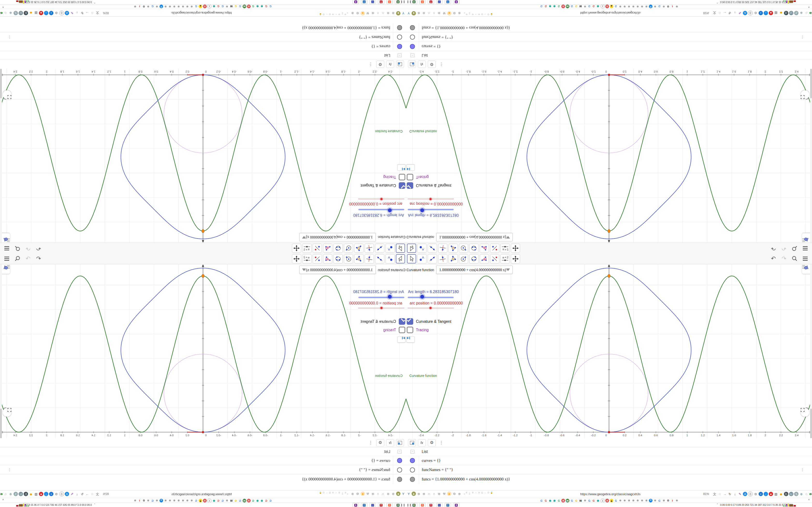 The image size is (812, 507). I want to click on menu-icon, so click(805, 248).